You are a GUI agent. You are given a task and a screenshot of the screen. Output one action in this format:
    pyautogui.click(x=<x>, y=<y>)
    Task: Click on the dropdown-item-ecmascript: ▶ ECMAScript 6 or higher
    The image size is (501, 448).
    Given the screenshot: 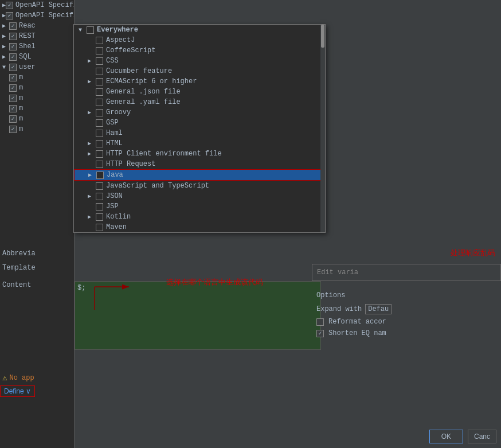 What is the action you would take?
    pyautogui.click(x=199, y=81)
    